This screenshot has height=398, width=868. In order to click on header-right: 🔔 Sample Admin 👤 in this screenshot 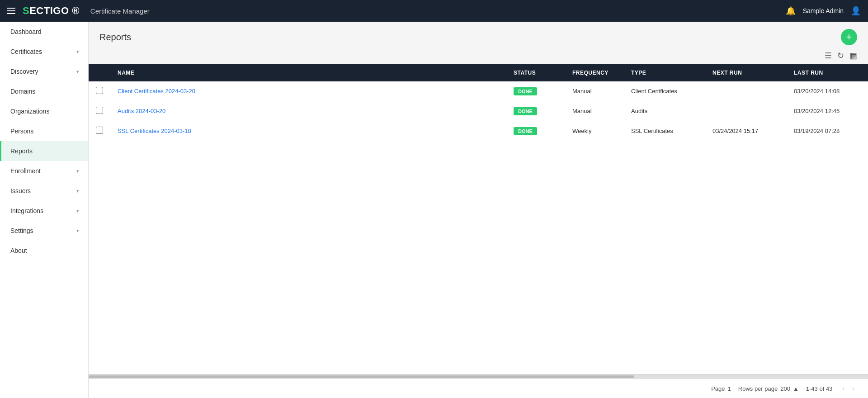, I will do `click(823, 11)`.